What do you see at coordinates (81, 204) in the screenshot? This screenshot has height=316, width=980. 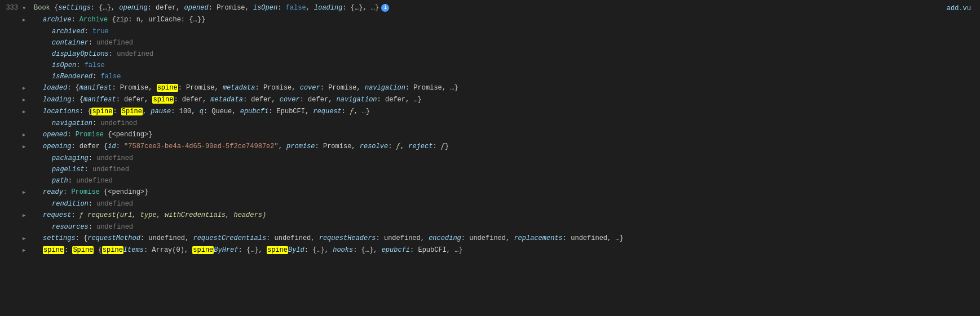 I see `line-content: rendition: undefined` at bounding box center [81, 204].